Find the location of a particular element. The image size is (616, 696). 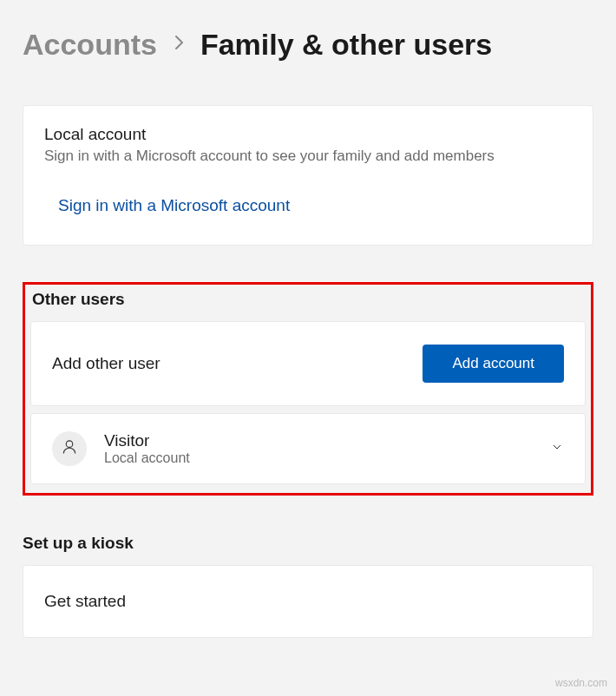

add-other-user-label: Add other user is located at coordinates (106, 364).